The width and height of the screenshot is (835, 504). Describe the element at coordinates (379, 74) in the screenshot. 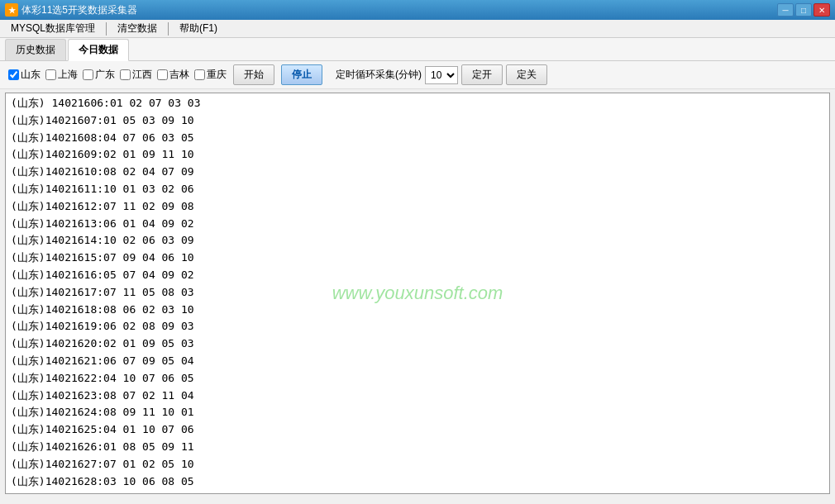

I see `timer-label: 定时循环采集(分钟)` at that location.